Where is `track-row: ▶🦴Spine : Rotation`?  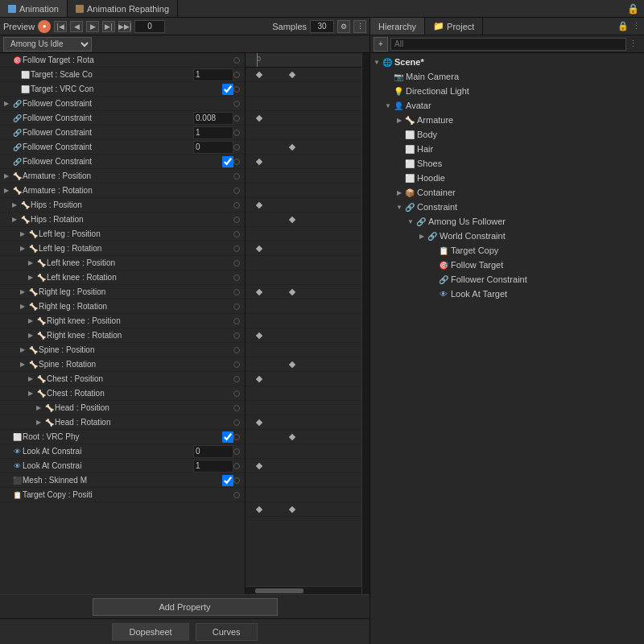 track-row: ▶🦴Spine : Rotation is located at coordinates (122, 365).